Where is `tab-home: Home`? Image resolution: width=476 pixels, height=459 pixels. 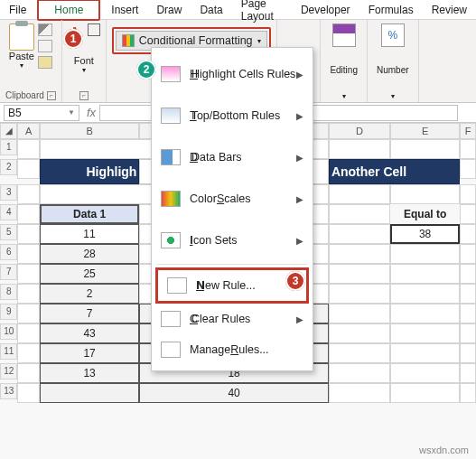
tab-home: Home is located at coordinates (69, 10).